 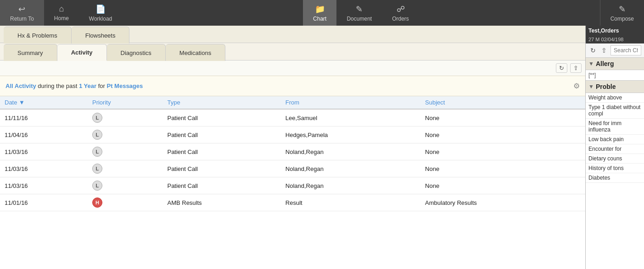 I want to click on orders-icon: ☍, so click(x=401, y=9).